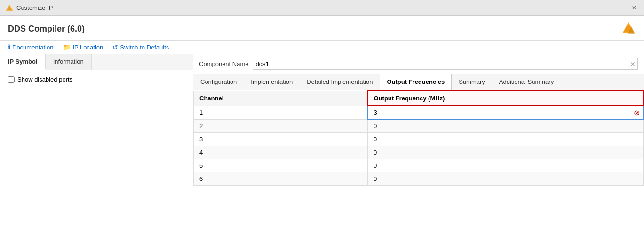 This screenshot has height=246, width=644. I want to click on show-disabled-ports-row: Show disabled ports, so click(97, 79).